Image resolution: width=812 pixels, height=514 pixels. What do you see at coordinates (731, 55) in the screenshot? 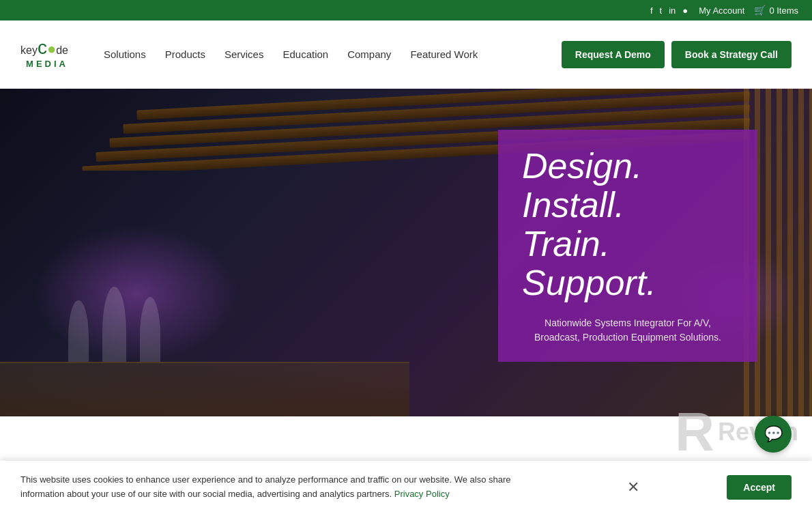
I see `book-strategy-button: Book a Strategy Call` at bounding box center [731, 55].